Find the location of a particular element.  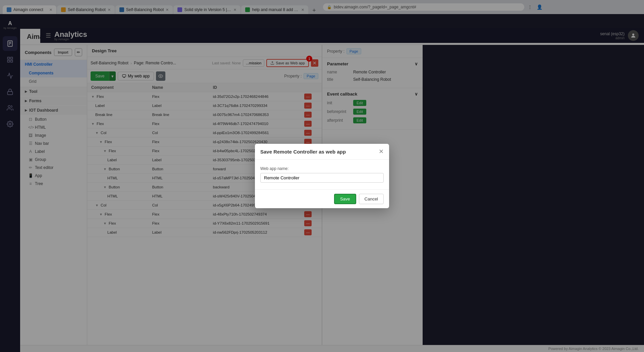

modal-footer: Save Cancel is located at coordinates (322, 199).